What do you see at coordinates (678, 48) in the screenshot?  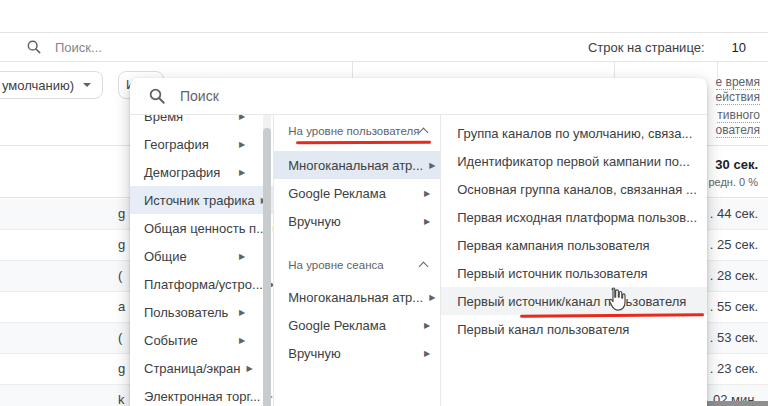 I see `rows-per-page: Строк на странице: 10` at bounding box center [678, 48].